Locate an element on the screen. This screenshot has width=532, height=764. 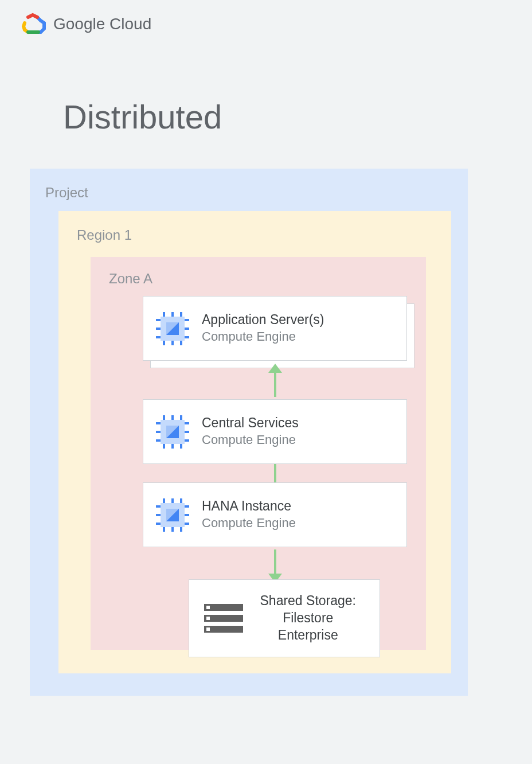
central-services-subtitle: Compute Engine is located at coordinates (250, 441).